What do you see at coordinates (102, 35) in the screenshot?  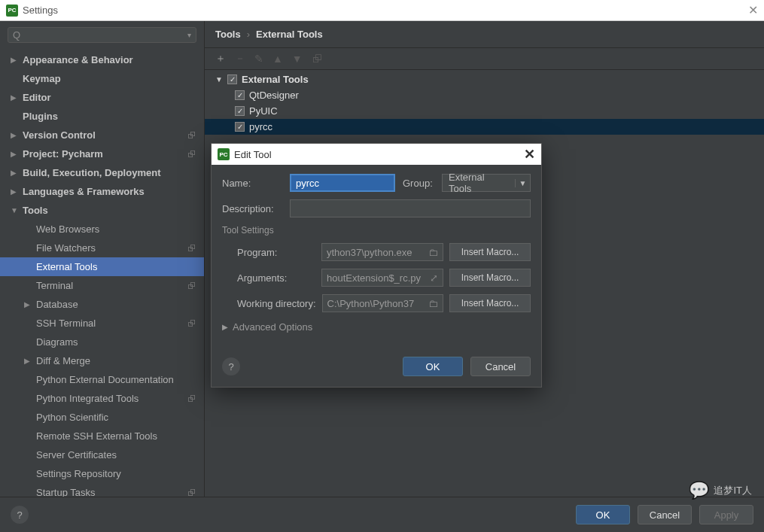 I see `search-input: Q ▾` at bounding box center [102, 35].